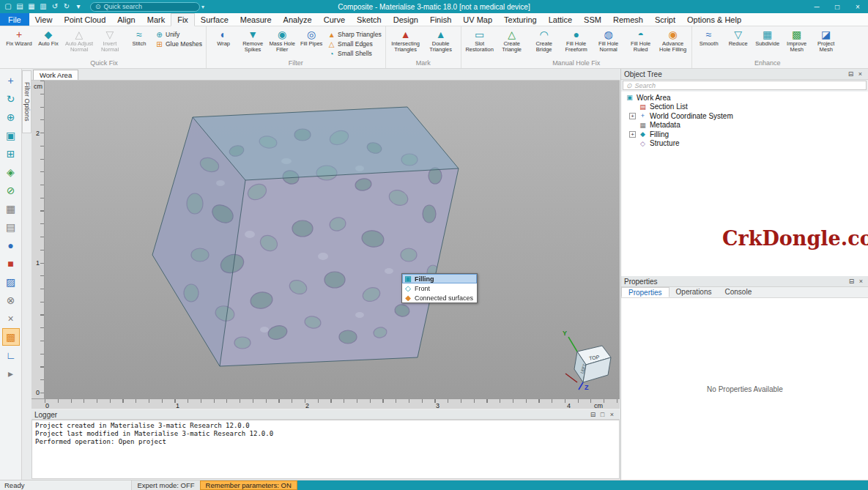 The image size is (868, 490). I want to click on auto-fix-button: ◆ Auto Fix, so click(48, 37).